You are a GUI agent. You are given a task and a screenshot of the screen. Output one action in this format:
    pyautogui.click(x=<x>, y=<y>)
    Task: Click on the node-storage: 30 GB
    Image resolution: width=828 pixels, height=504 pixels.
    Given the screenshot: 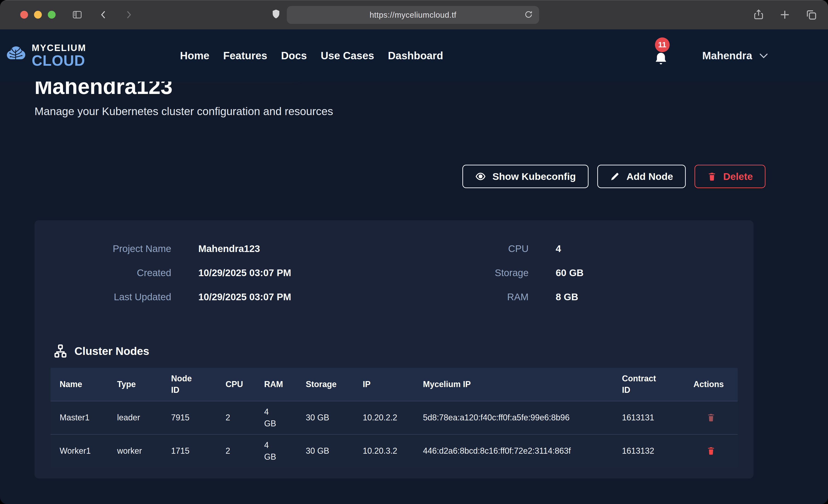 What is the action you would take?
    pyautogui.click(x=325, y=451)
    